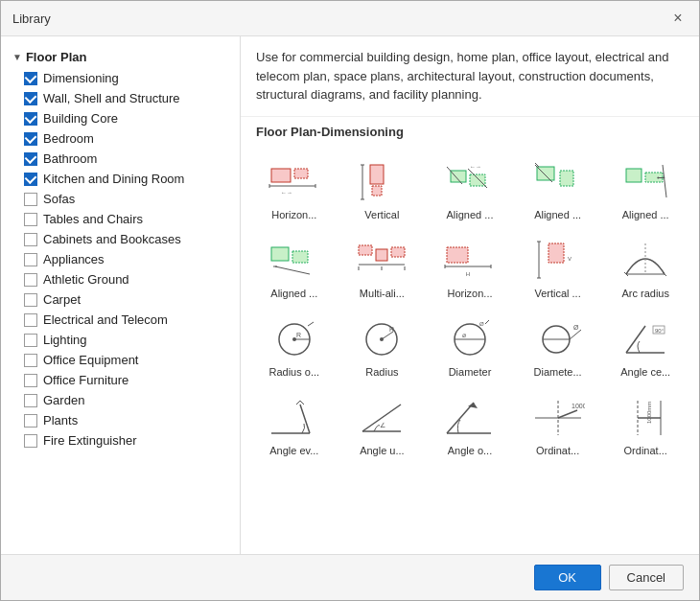 This screenshot has height=601, width=700. What do you see at coordinates (294, 261) in the screenshot?
I see `icon-img-aligned4` at bounding box center [294, 261].